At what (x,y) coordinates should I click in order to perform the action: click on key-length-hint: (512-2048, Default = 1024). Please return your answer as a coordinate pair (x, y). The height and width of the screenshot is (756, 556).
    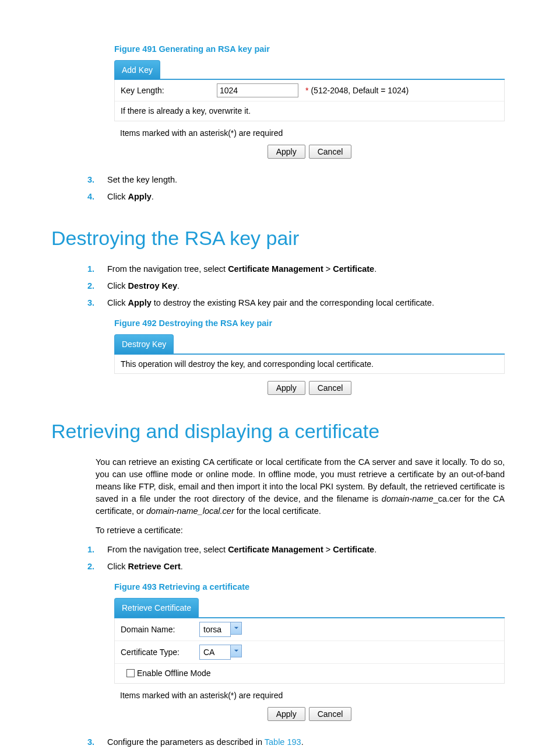
    Looking at the image, I should click on (360, 90).